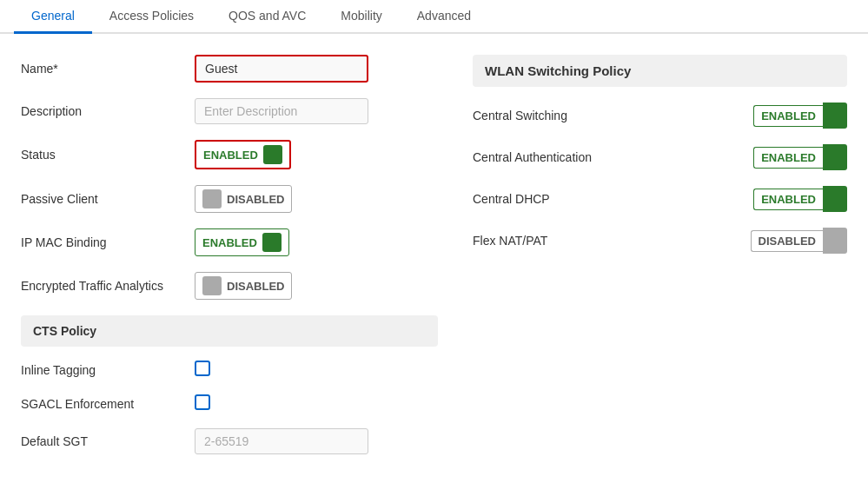  What do you see at coordinates (108, 69) in the screenshot?
I see `name-label: Name*` at bounding box center [108, 69].